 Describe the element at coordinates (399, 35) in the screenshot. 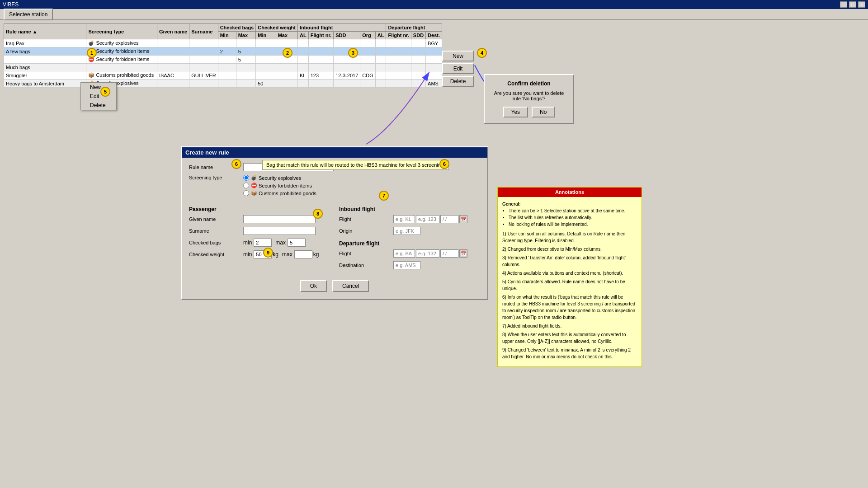

I see `col-dep-flight: Flight nr.` at that location.